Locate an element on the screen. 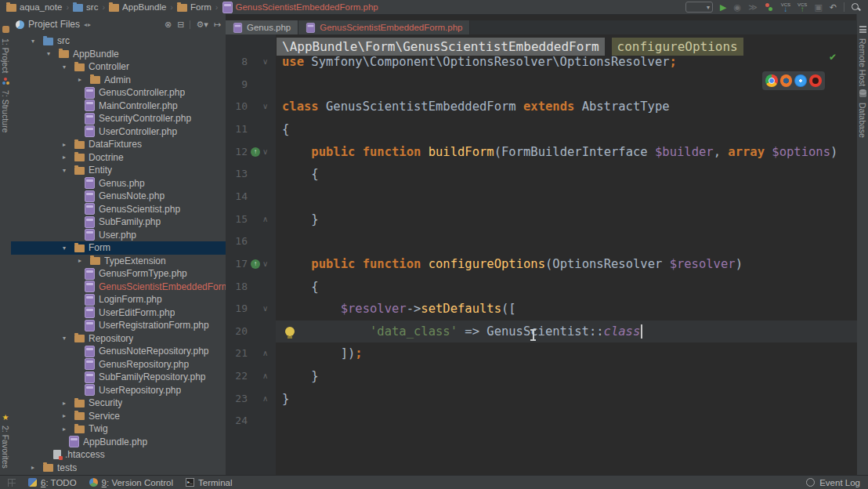 Image resolution: width=868 pixels, height=489 pixels. tree-item-service: ▸Service is located at coordinates (118, 417).